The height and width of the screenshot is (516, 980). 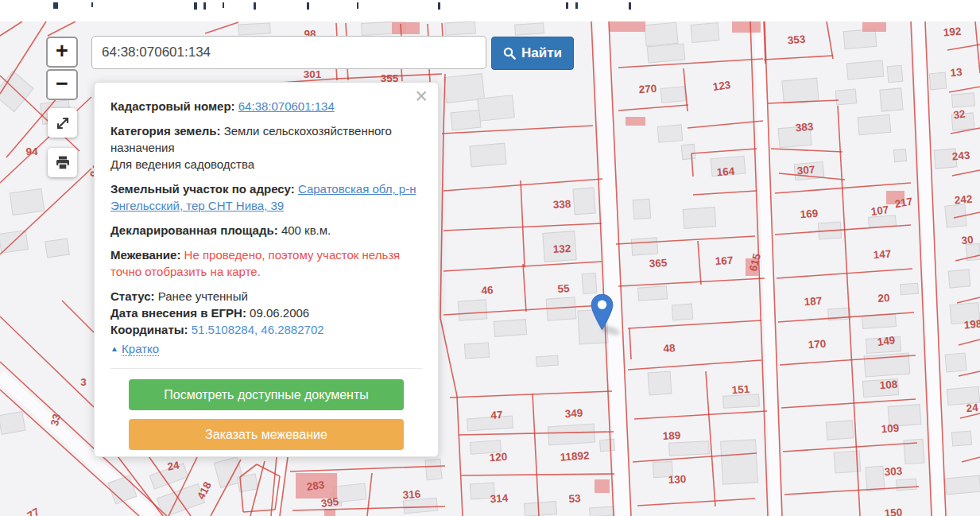 What do you see at coordinates (266, 434) in the screenshot?
I see `order-survey-button: Заказать межевание` at bounding box center [266, 434].